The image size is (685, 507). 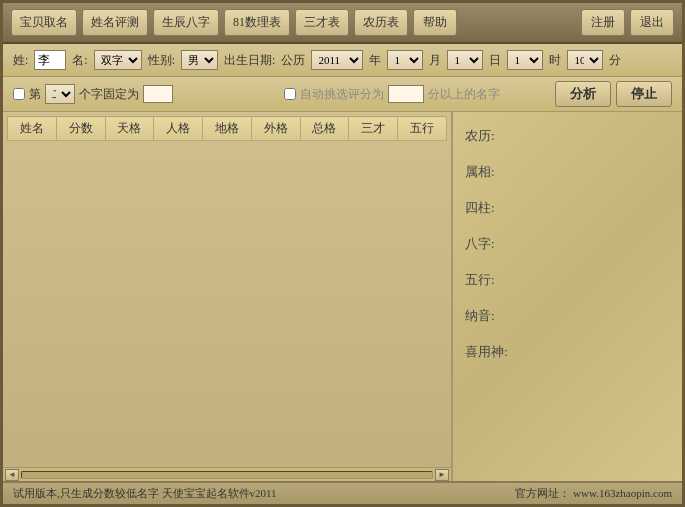 What do you see at coordinates (227, 474) in the screenshot?
I see `horizontal-scrollbar: ◄ ►` at bounding box center [227, 474].